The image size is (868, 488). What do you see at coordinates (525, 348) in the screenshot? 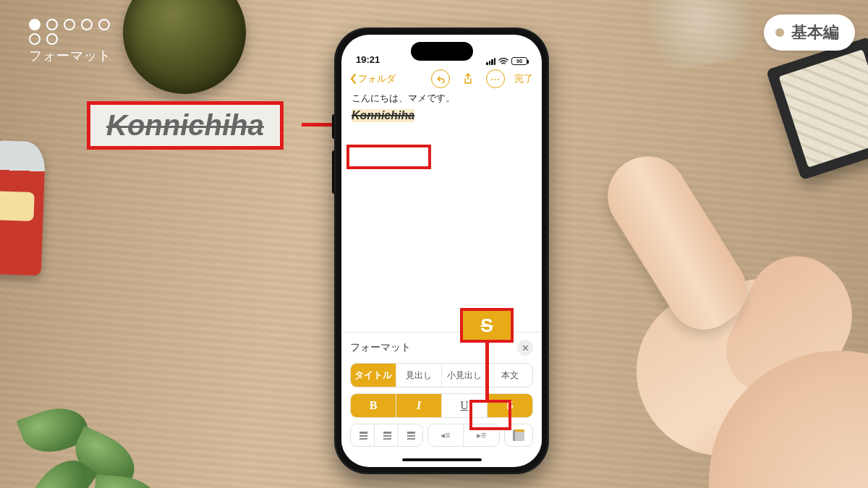
I see `format-close-button: ✕` at bounding box center [525, 348].